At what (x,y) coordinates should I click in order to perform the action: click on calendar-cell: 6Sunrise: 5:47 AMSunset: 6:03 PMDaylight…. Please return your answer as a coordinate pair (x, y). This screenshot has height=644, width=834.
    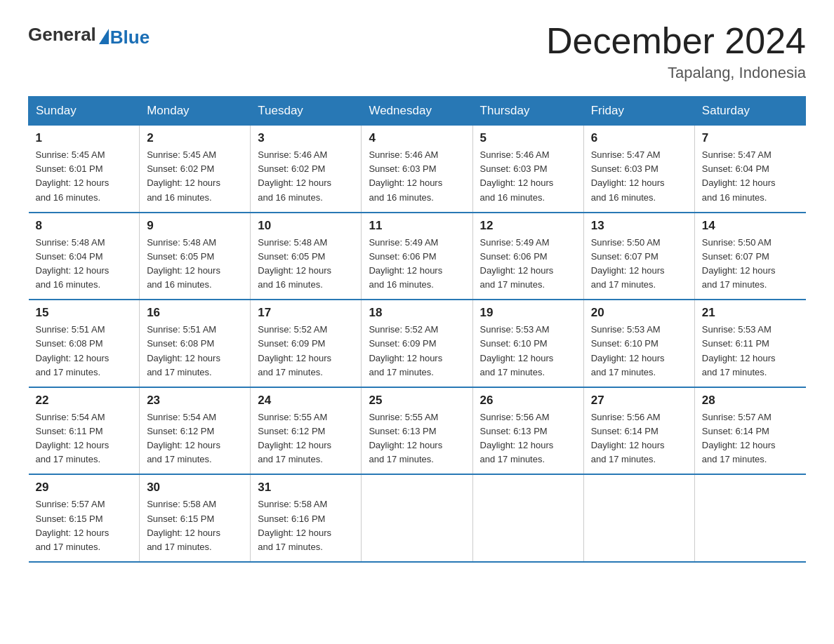
    Looking at the image, I should click on (639, 169).